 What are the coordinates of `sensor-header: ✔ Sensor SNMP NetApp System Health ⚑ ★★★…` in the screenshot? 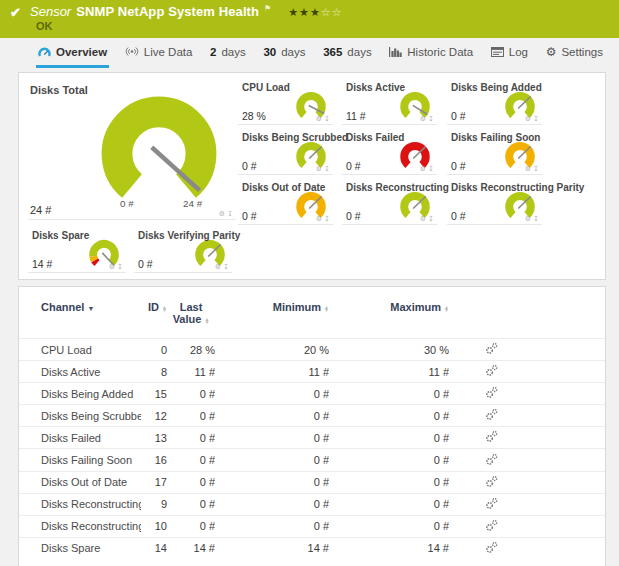 It's located at (310, 19).